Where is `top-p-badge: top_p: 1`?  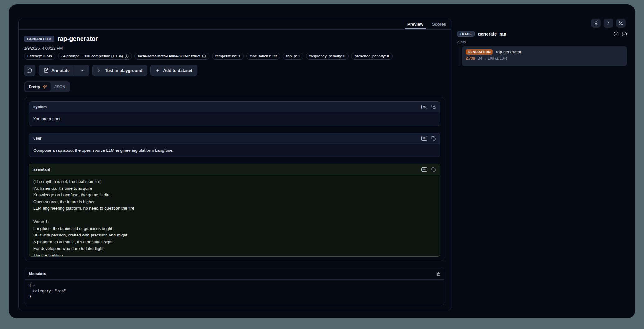 top-p-badge: top_p: 1 is located at coordinates (293, 56).